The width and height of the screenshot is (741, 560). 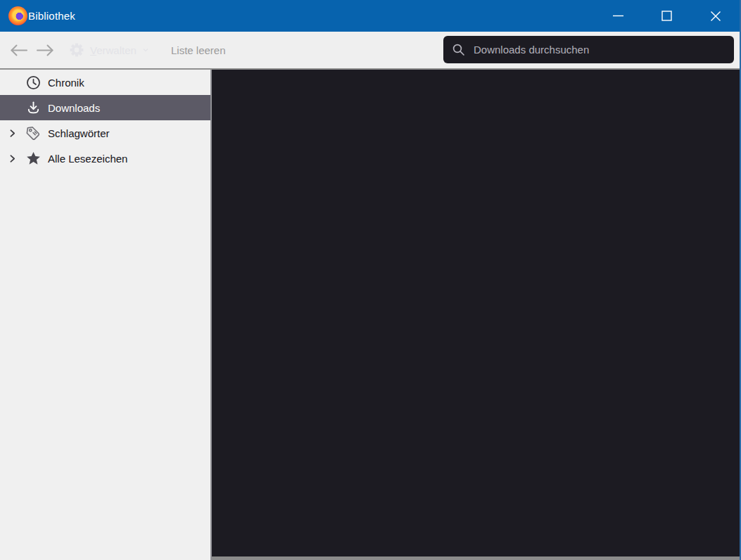 What do you see at coordinates (146, 50) in the screenshot?
I see `chevron-down-icon` at bounding box center [146, 50].